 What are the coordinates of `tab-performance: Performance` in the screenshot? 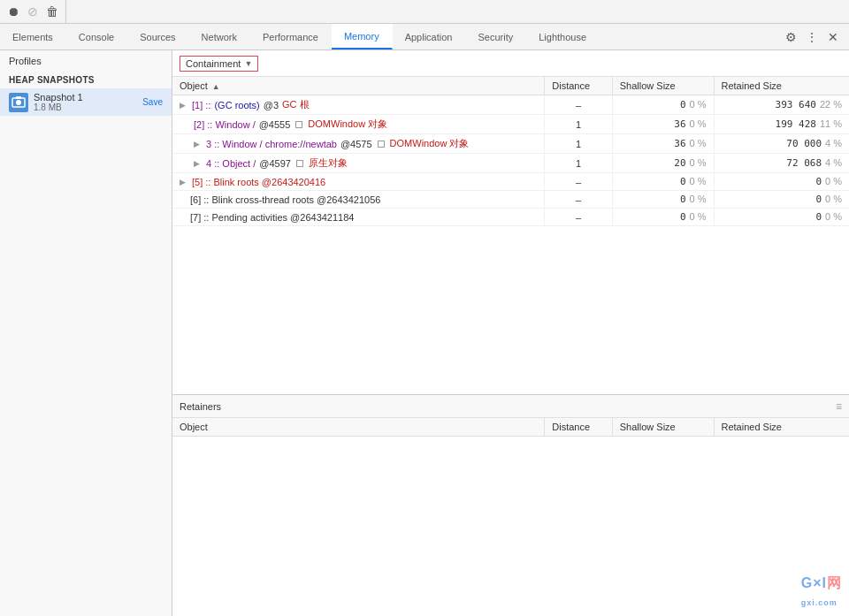 It's located at (291, 37).